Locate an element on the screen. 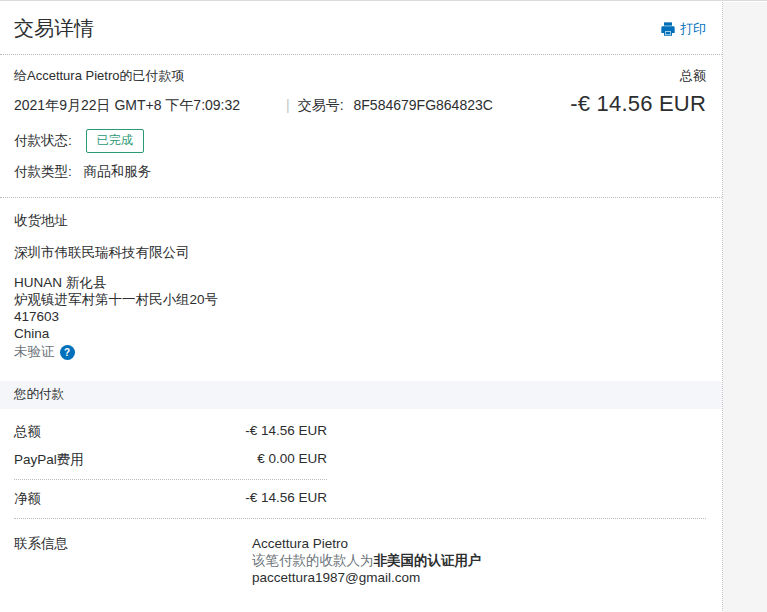 This screenshot has width=767, height=612. page-background-strip is located at coordinates (745, 307).